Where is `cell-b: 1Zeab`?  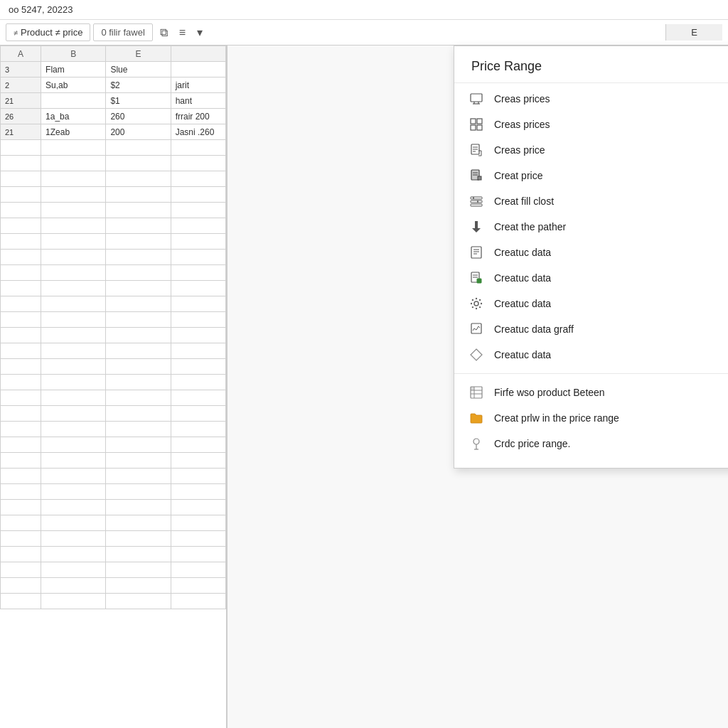
cell-b: 1Zeab is located at coordinates (74, 132).